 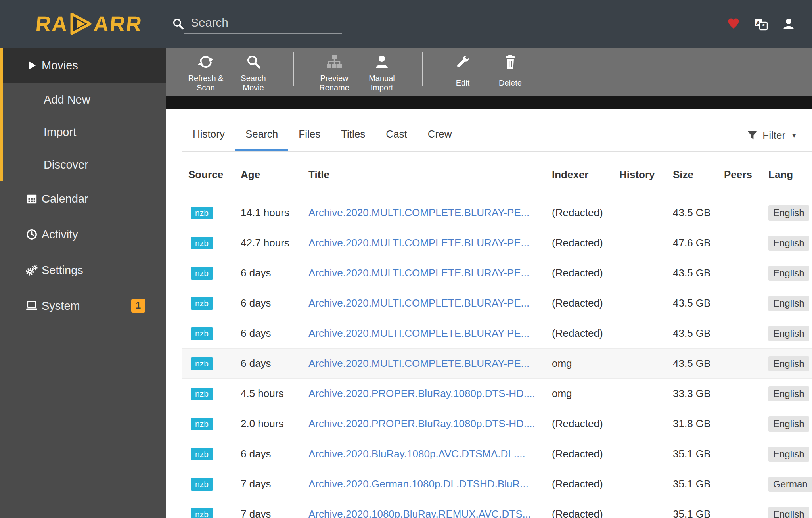 What do you see at coordinates (274, 213) in the screenshot?
I see `age-cell: 14.1 hours` at bounding box center [274, 213].